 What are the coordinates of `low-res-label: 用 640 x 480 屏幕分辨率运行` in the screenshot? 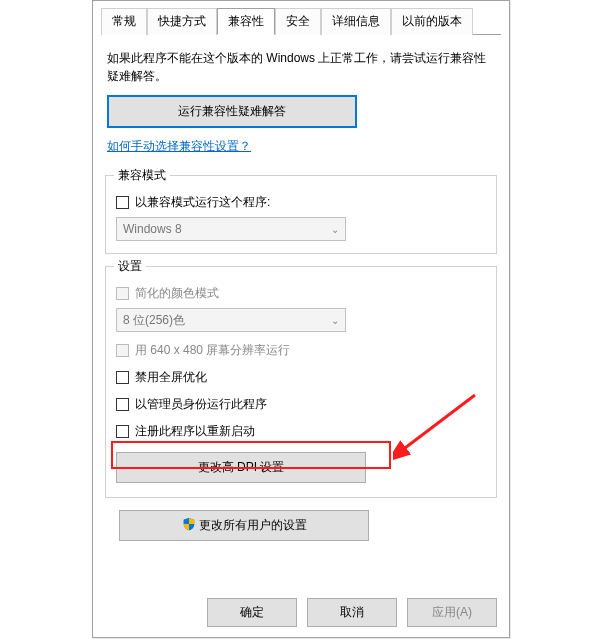 It's located at (212, 350).